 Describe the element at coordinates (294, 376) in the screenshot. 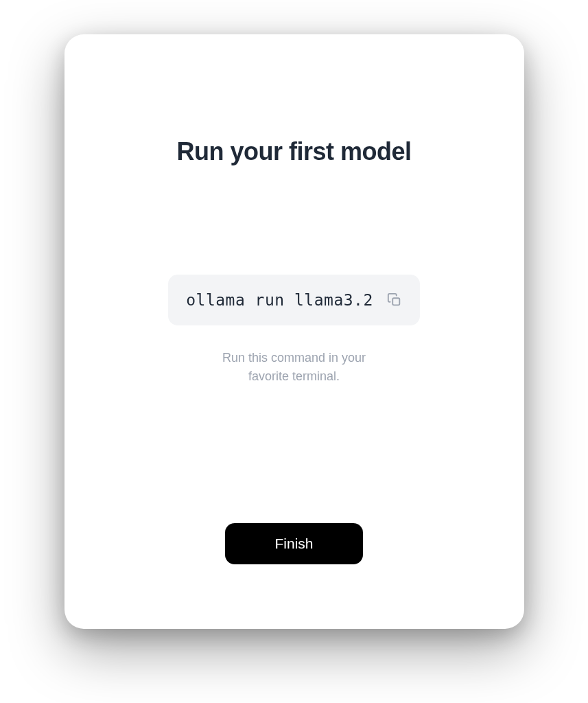

I see `helper-line-2: favorite terminal.` at that location.